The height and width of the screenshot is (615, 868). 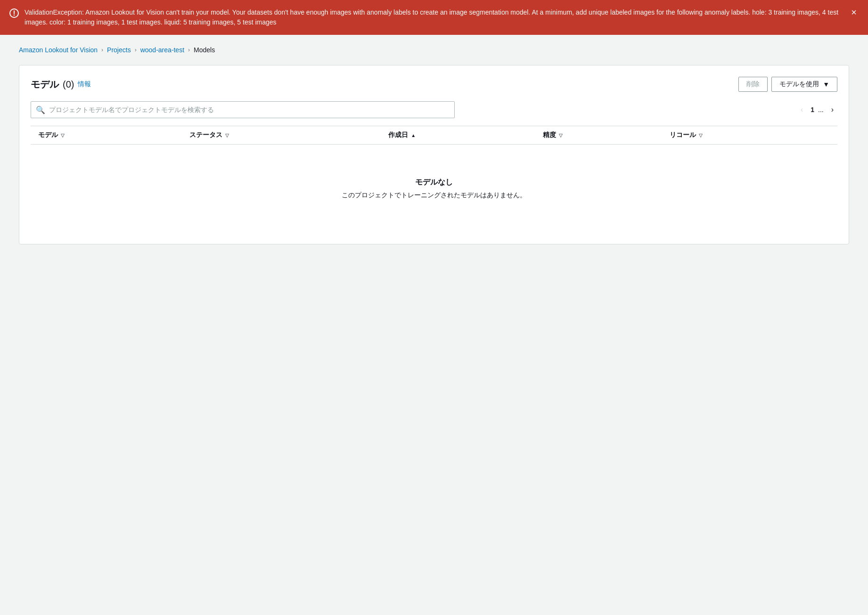 What do you see at coordinates (227, 136) in the screenshot?
I see `sort-icon-status: ▽` at bounding box center [227, 136].